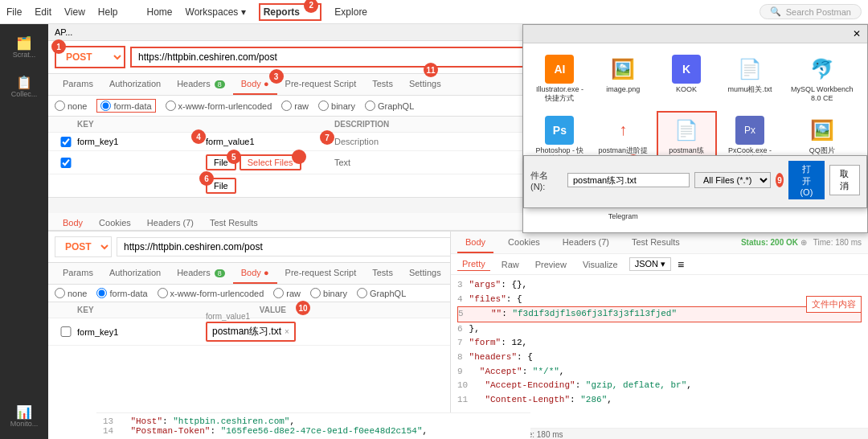 The image size is (868, 439). What do you see at coordinates (291, 12) in the screenshot?
I see `menu-reports: Reports 2` at bounding box center [291, 12].